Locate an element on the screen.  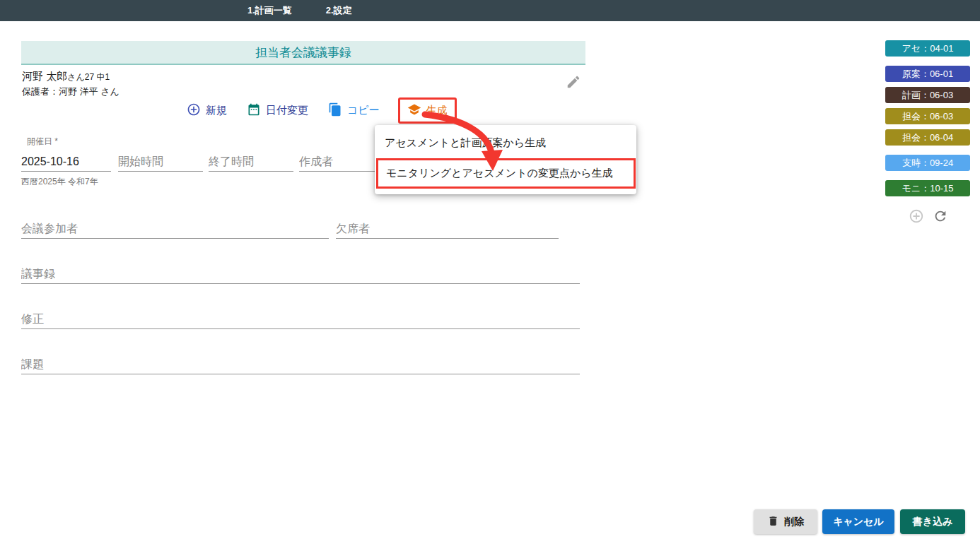
copy-icon is located at coordinates (335, 110).